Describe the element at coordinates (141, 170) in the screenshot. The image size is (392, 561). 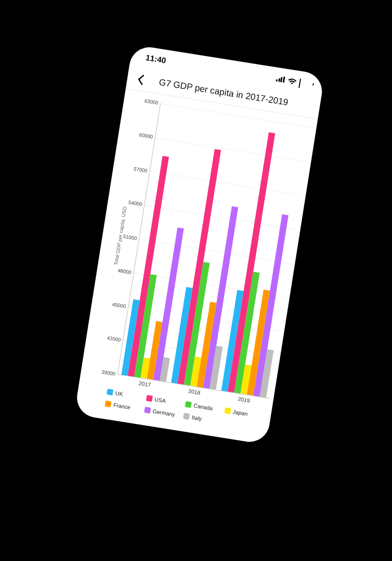
I see `y-tick: 57000` at that location.